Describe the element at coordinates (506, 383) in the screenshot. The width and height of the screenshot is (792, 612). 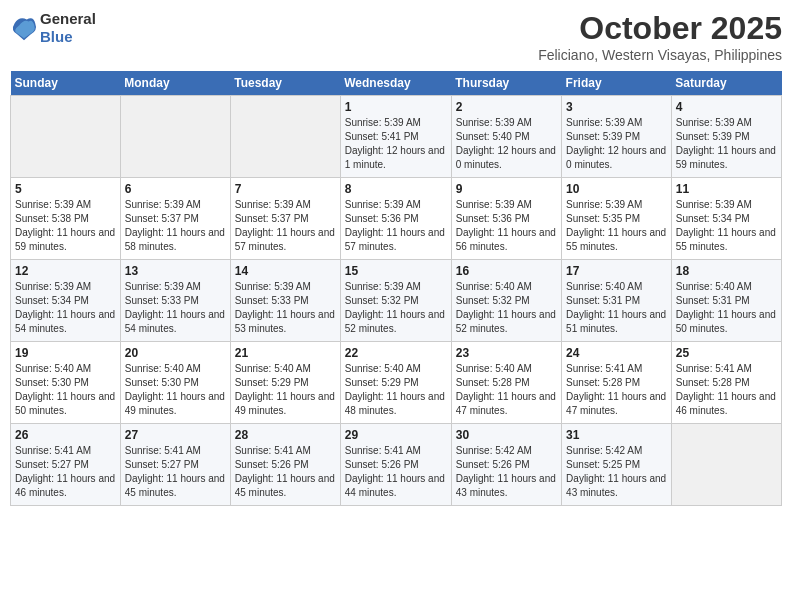
I see `calendar-cell: 23 Sunrise: 5:40 AM Sunset: 5:28 PM Dayl…` at that location.